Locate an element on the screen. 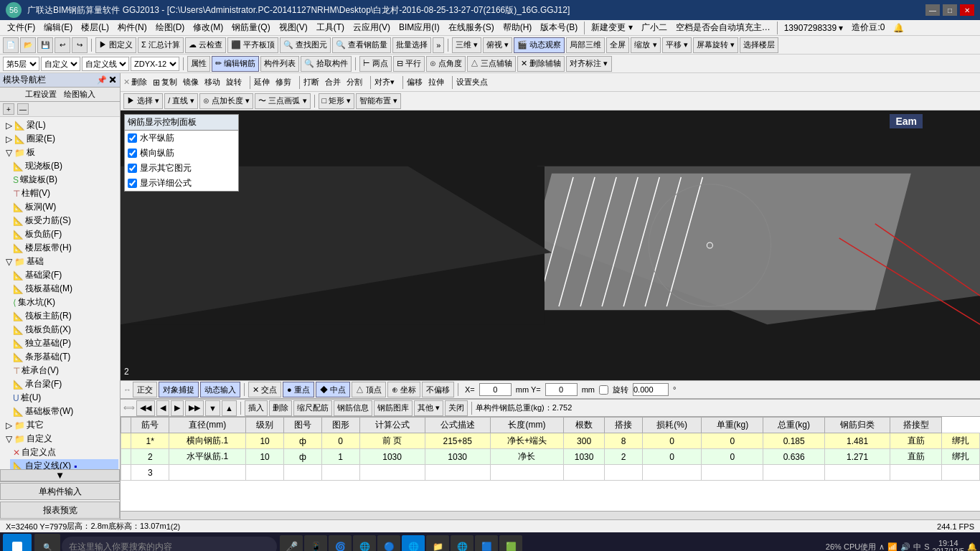  table-cell: 1030 is located at coordinates (458, 457).